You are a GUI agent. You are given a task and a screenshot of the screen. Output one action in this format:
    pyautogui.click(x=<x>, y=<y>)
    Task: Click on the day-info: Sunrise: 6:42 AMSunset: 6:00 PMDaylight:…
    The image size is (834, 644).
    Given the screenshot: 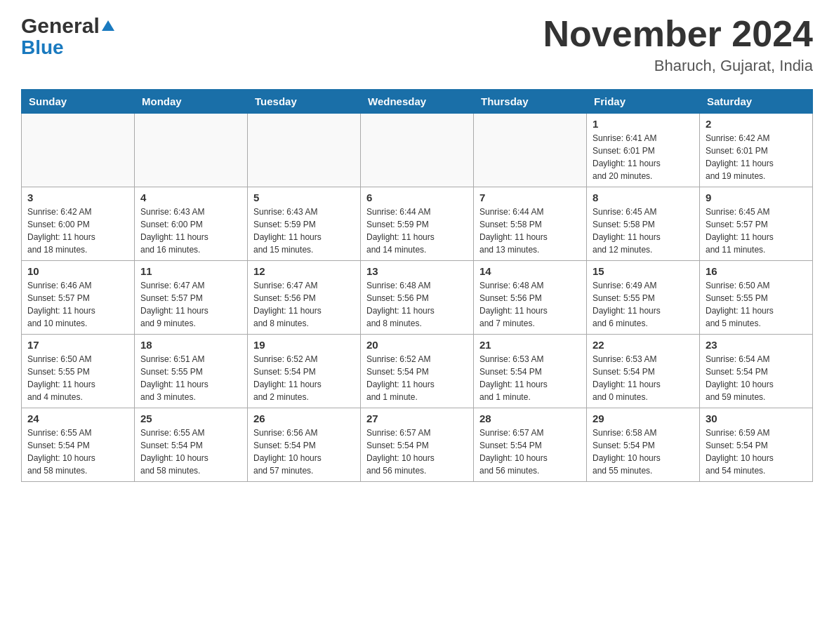 What is the action you would take?
    pyautogui.click(x=78, y=231)
    